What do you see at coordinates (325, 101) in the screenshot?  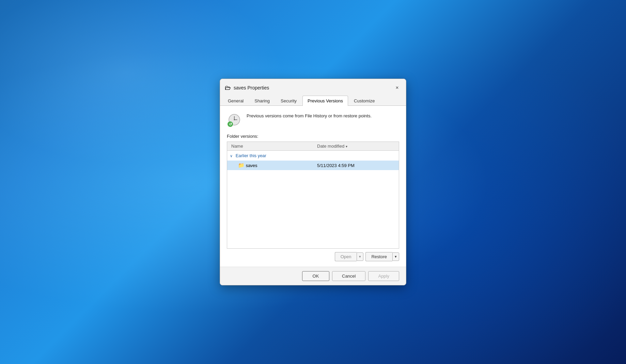 I see `tab-previous-versions: Previous Versions` at bounding box center [325, 101].